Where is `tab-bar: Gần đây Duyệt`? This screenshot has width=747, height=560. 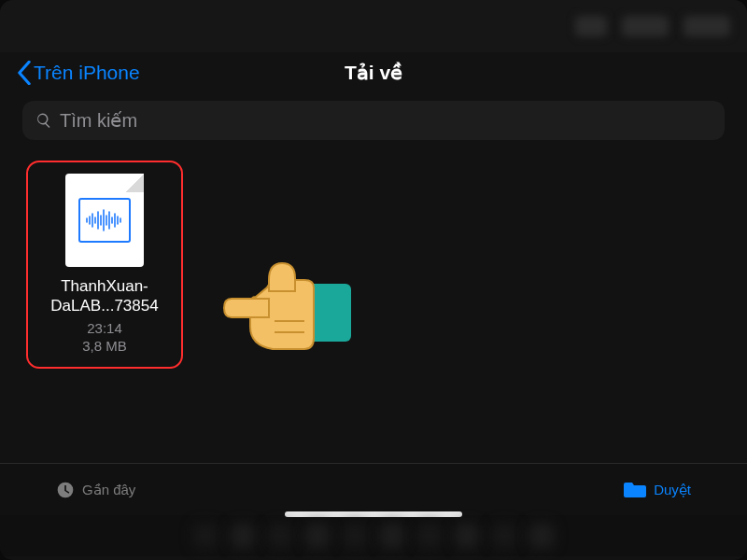
tab-bar: Gần đây Duyệt is located at coordinates (374, 489).